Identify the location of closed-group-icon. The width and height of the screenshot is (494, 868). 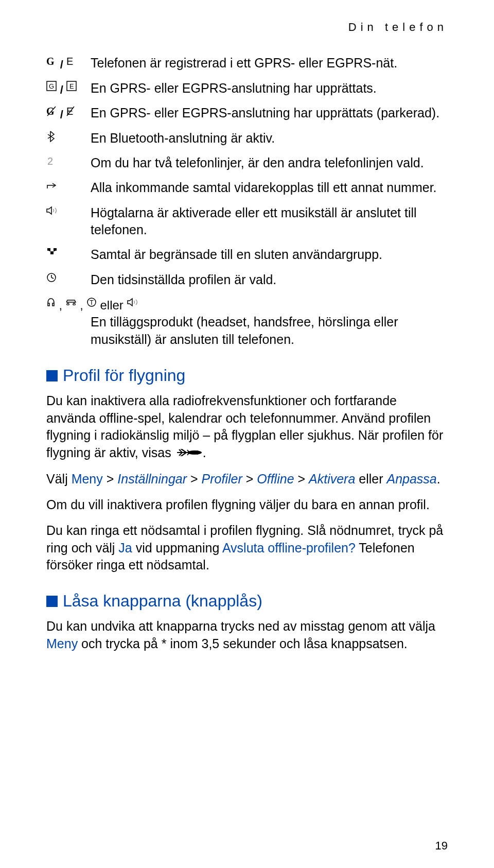
(68, 255).